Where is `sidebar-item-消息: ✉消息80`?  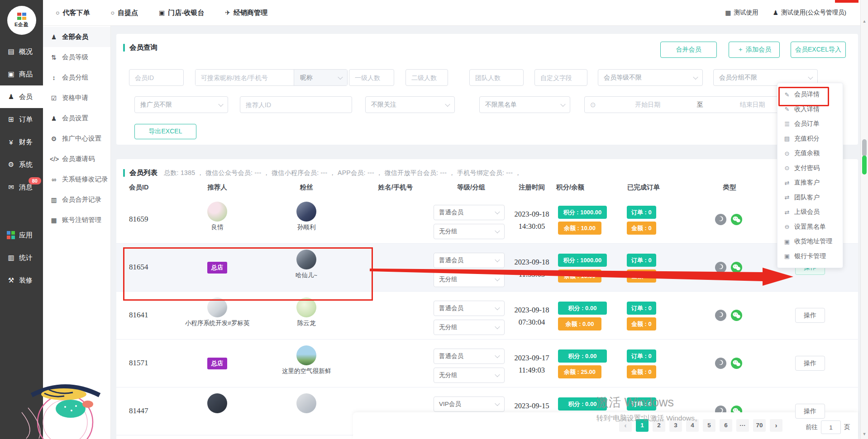
sidebar-item-消息: ✉消息80 is located at coordinates (22, 187).